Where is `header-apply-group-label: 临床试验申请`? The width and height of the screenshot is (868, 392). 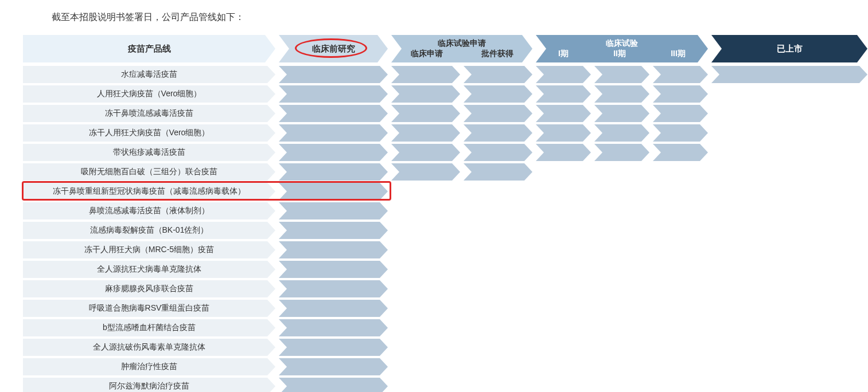
header-apply-group-label: 临床试验申请 is located at coordinates (462, 44).